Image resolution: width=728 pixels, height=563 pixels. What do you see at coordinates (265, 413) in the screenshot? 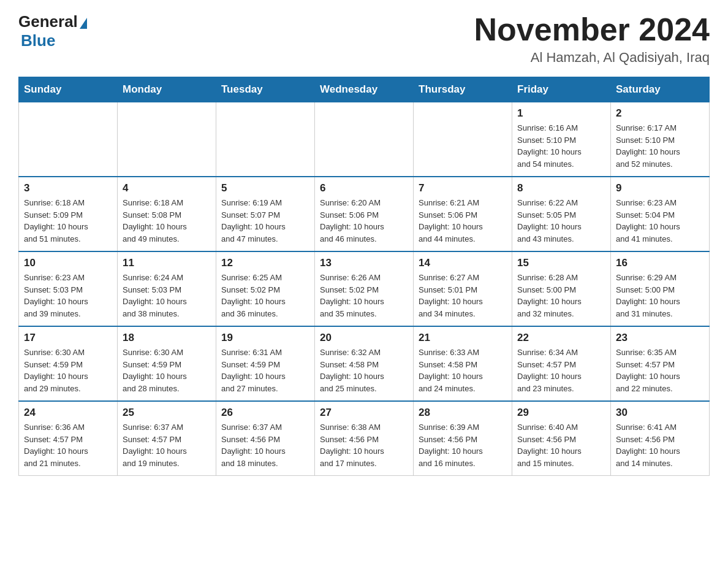
I see `day-number: 26` at bounding box center [265, 413].